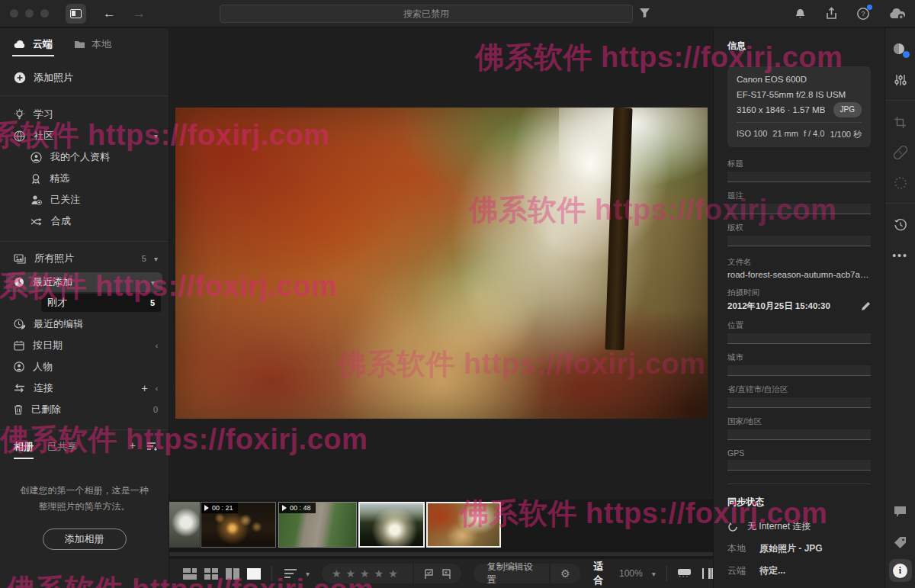 This screenshot has height=588, width=915. Describe the element at coordinates (654, 574) in the screenshot. I see `zoom-chevron-icon: ▾` at that location.